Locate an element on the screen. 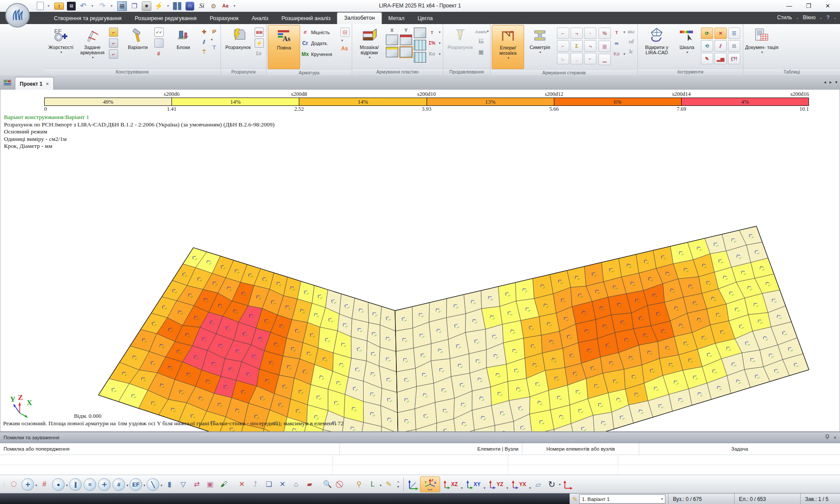 The height and width of the screenshot is (504, 840). zoom-tool: 🔍 is located at coordinates (327, 484).